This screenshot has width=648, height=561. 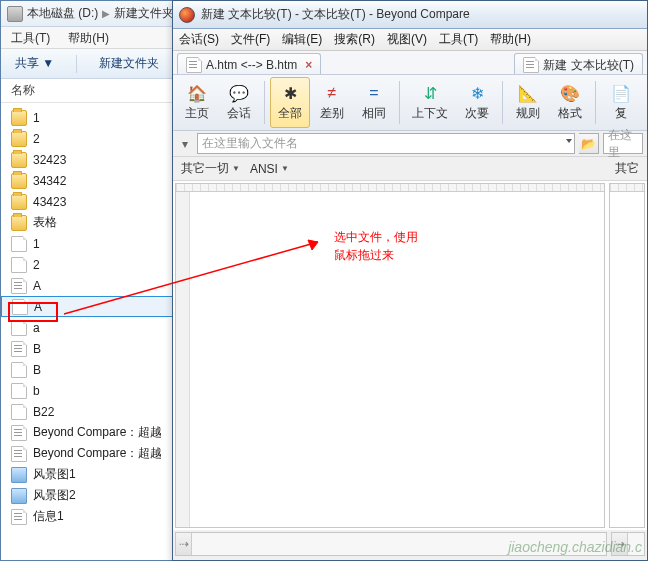 I want to click on annotation-selection-box, so click(x=33, y=312).